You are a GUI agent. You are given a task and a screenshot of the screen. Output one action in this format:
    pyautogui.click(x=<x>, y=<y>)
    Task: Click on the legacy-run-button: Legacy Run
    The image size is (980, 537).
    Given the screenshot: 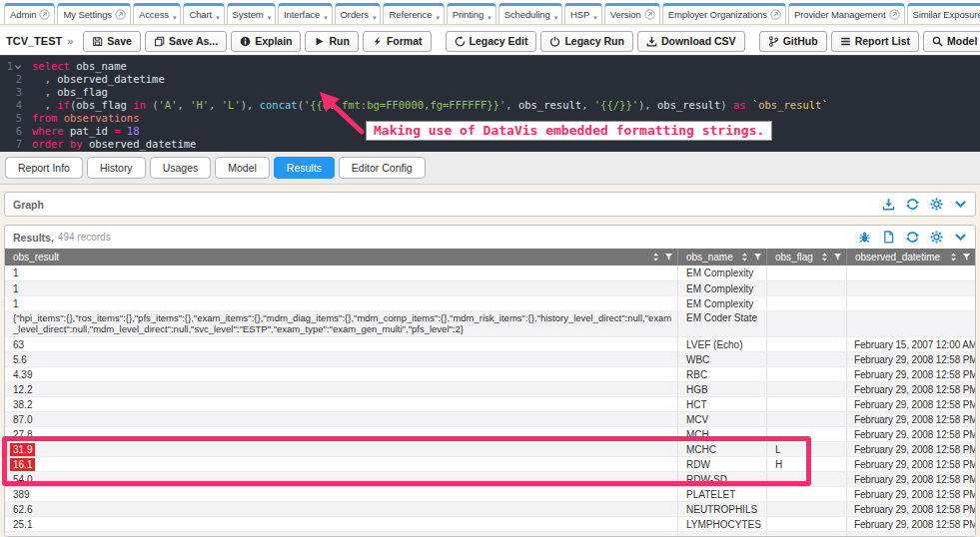 What is the action you would take?
    pyautogui.click(x=587, y=42)
    